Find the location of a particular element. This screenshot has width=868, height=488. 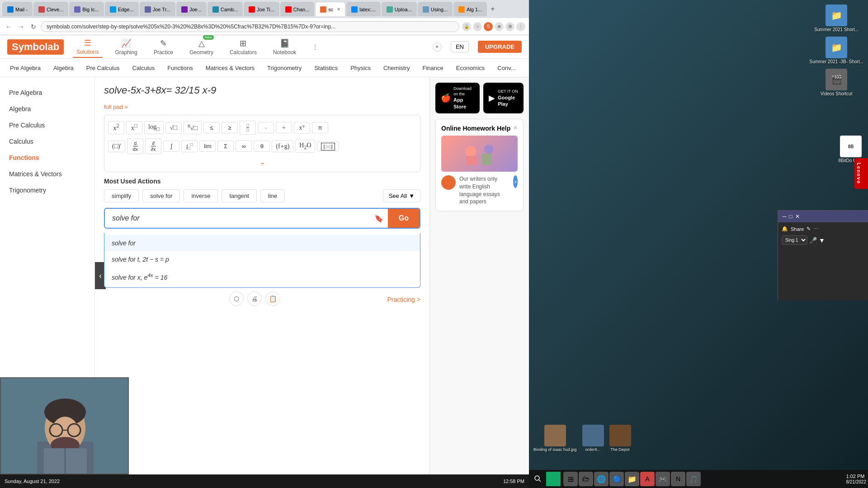

desktop-icon-order: order9... is located at coordinates (593, 438).